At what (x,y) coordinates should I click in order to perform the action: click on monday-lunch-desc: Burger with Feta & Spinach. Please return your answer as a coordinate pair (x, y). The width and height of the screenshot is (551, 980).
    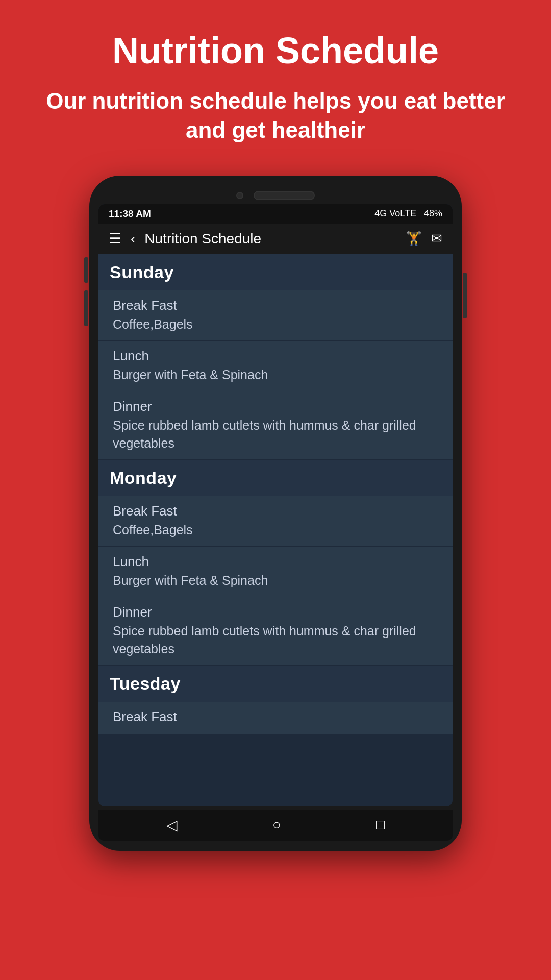
    Looking at the image, I should click on (276, 581).